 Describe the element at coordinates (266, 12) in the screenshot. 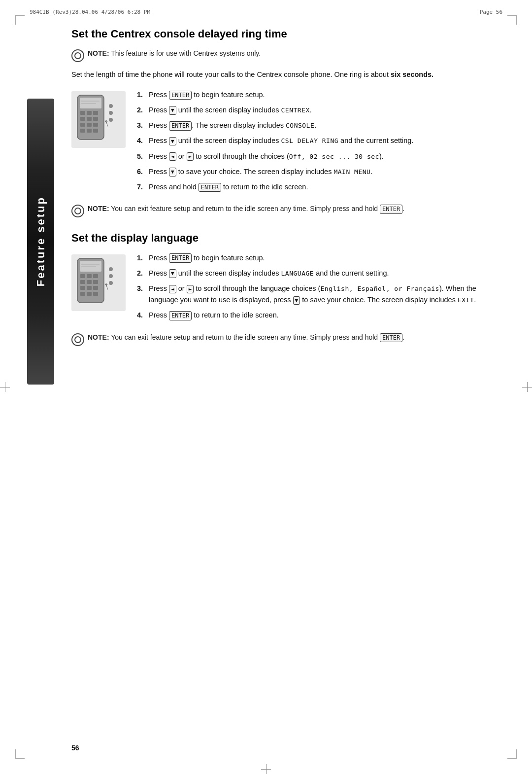

I see `header: 984CIB_(Rev3)28.04.06 4/28/06 6:28 PM Pa…` at that location.